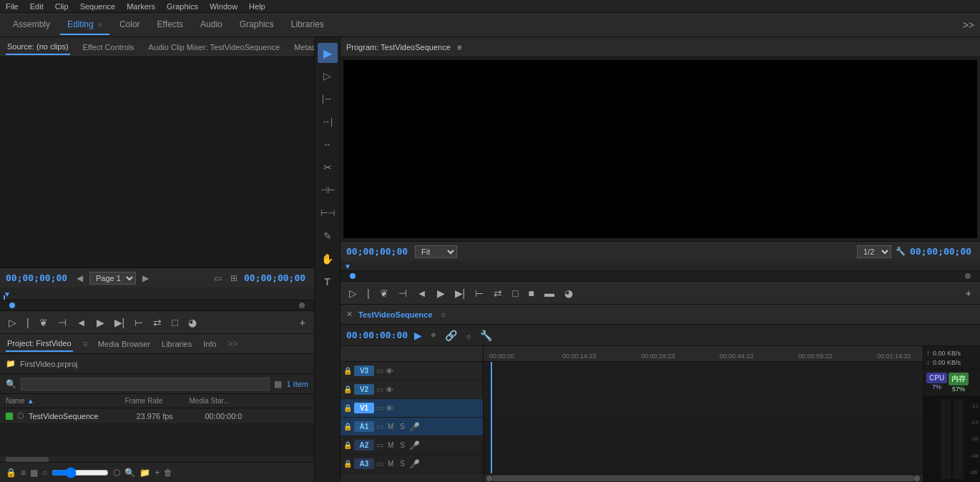 The image size is (980, 482). Describe the element at coordinates (461, 293) in the screenshot. I see `program-play-to: ▶|` at that location.